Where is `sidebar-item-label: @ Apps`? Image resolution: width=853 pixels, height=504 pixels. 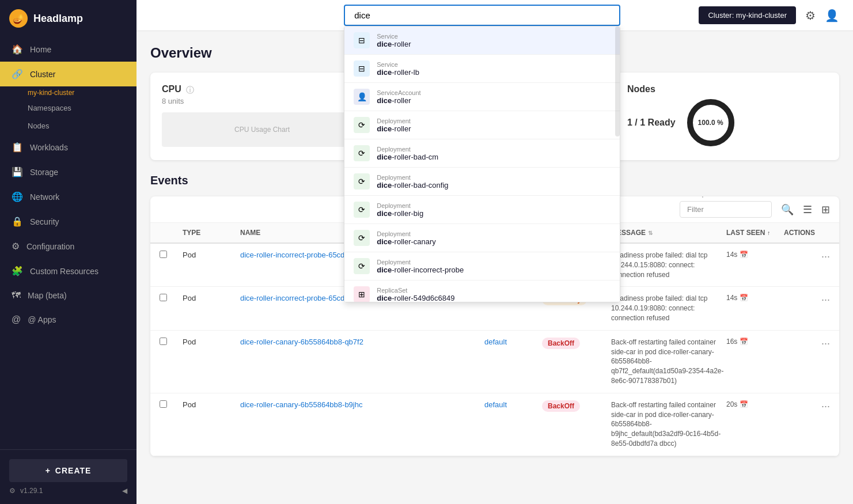
sidebar-item-label: @ Apps is located at coordinates (41, 320).